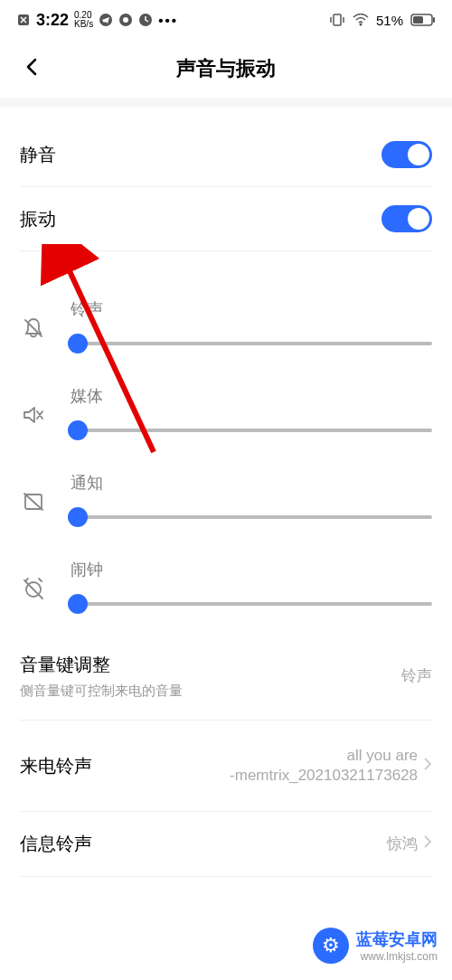 This screenshot has width=452, height=980. Describe the element at coordinates (251, 430) in the screenshot. I see `media-slider` at that location.